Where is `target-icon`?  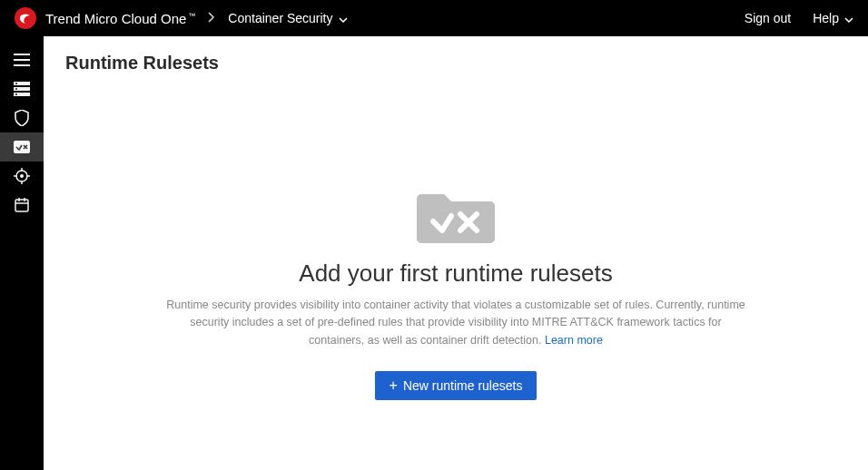
target-icon is located at coordinates (22, 176).